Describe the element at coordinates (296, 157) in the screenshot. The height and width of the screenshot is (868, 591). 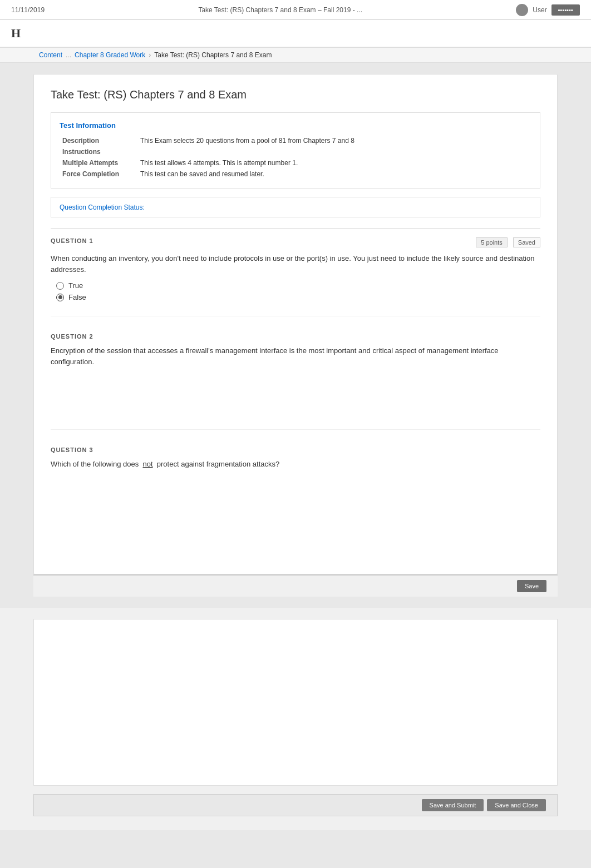
I see `test-info-table: Description This Exam selects 20 questio…` at that location.